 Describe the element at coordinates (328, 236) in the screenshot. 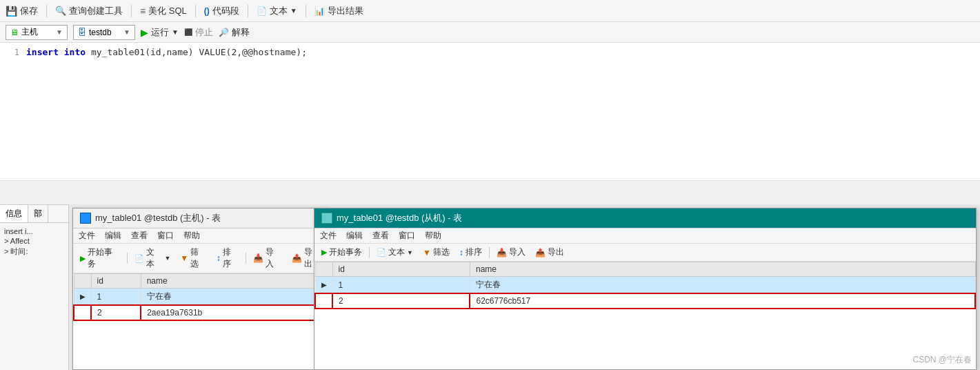

I see `table-menu-file-right: 文件` at that location.